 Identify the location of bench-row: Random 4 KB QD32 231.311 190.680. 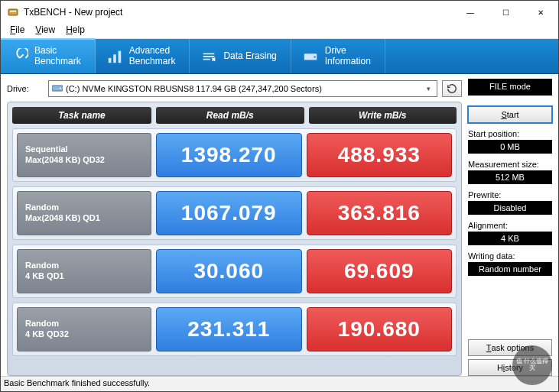
(234, 329).